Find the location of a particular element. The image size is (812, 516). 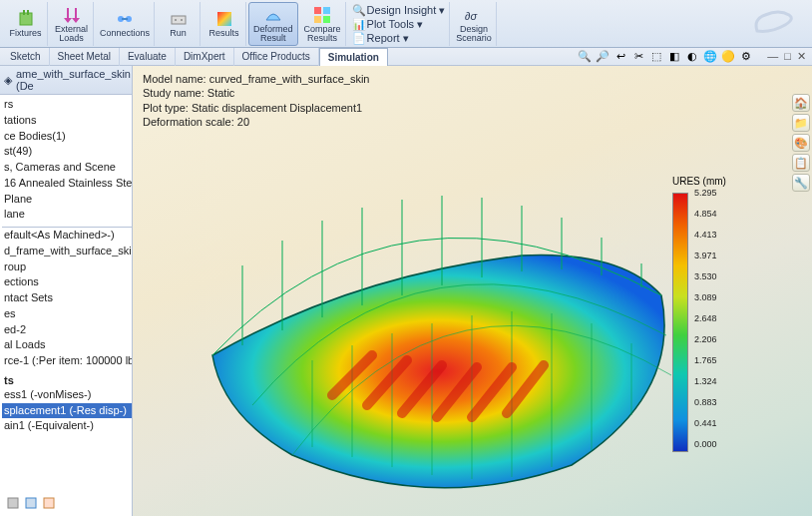

plot-tools-button: 📊Plot Tools▾ is located at coordinates (399, 24).